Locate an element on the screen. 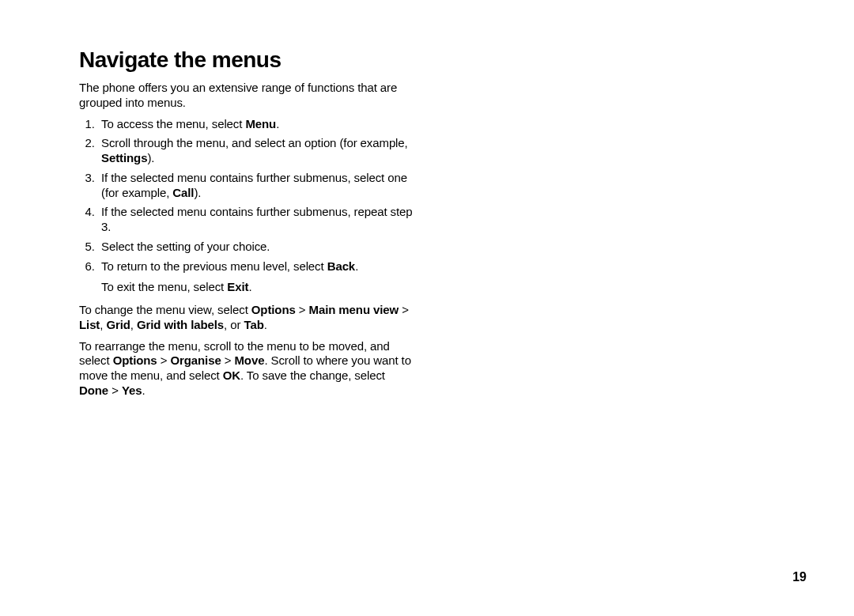  rearrange-paragraph: To rearrange the menu, scroll to the men… is located at coordinates (247, 368).